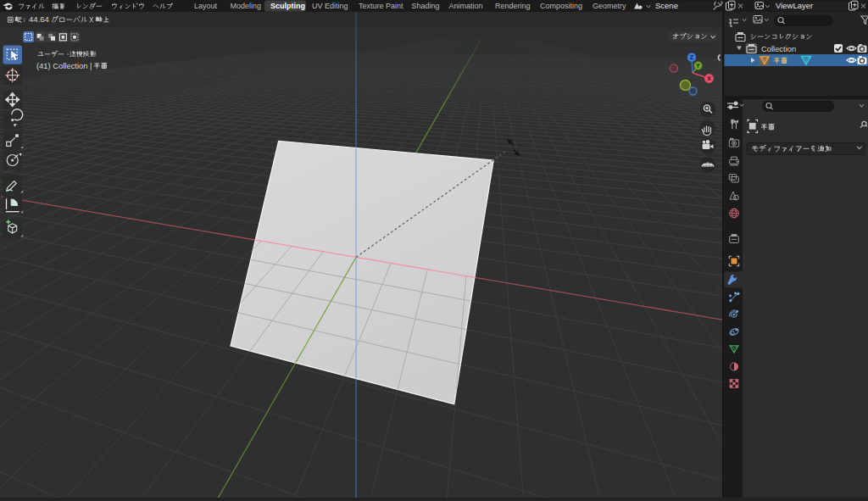 The width and height of the screenshot is (868, 501). What do you see at coordinates (331, 6) in the screenshot?
I see `svg-text: UV Editing` at bounding box center [331, 6].